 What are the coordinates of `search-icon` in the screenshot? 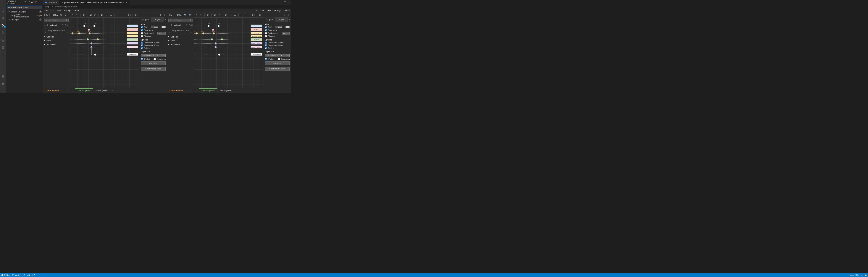 It's located at (3, 18).